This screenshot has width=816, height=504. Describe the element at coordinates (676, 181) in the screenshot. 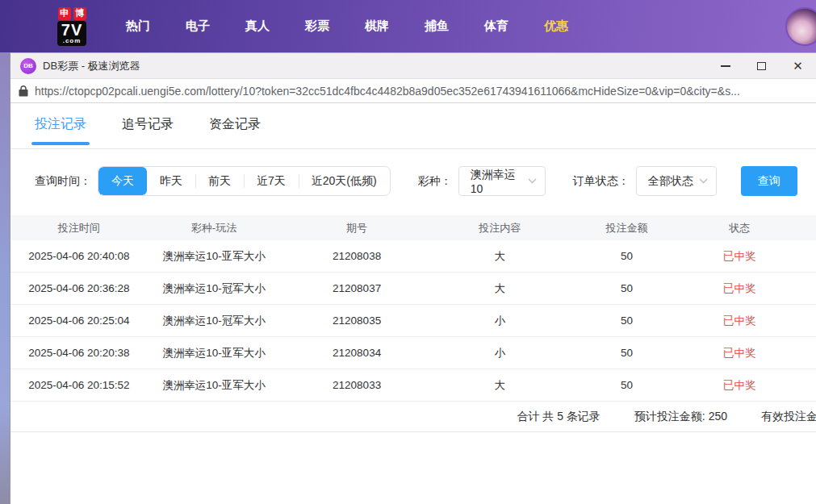

I see `order-status-select: 全部状态` at that location.